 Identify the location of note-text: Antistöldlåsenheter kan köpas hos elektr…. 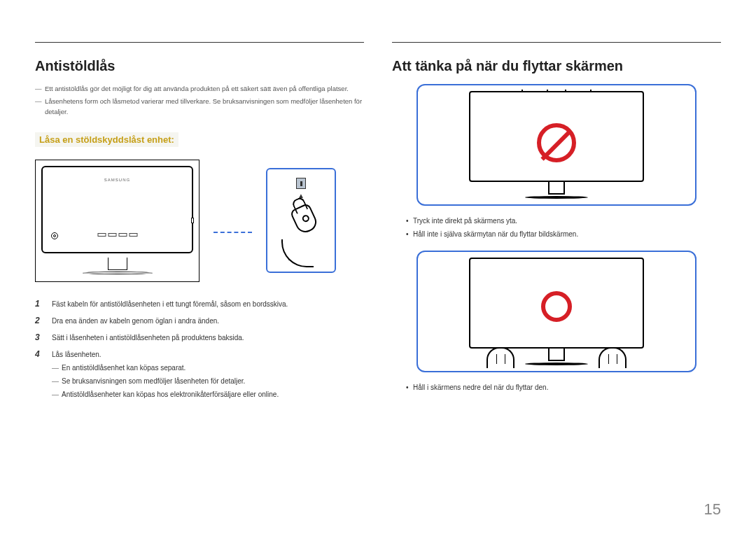
(170, 395).